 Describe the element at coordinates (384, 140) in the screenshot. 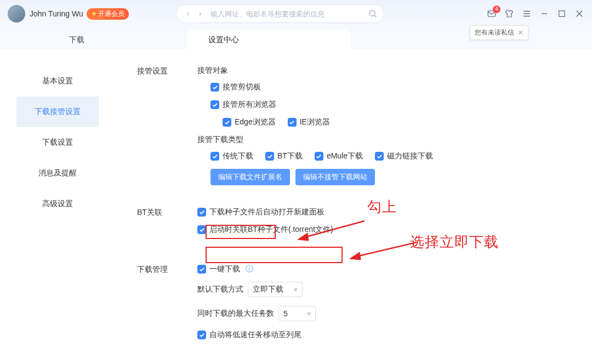

I see `takeover-type-head: 接管下载类型` at that location.